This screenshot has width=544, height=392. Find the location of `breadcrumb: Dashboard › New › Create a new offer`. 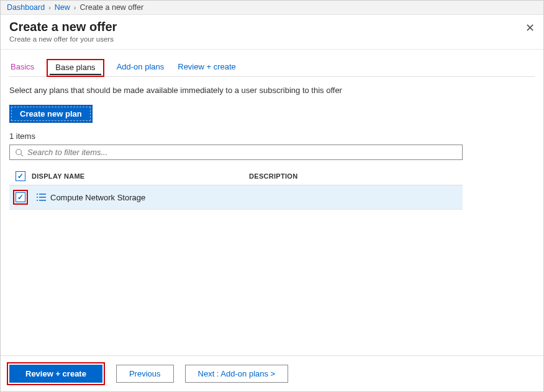

breadcrumb: Dashboard › New › Create a new offer is located at coordinates (272, 7).